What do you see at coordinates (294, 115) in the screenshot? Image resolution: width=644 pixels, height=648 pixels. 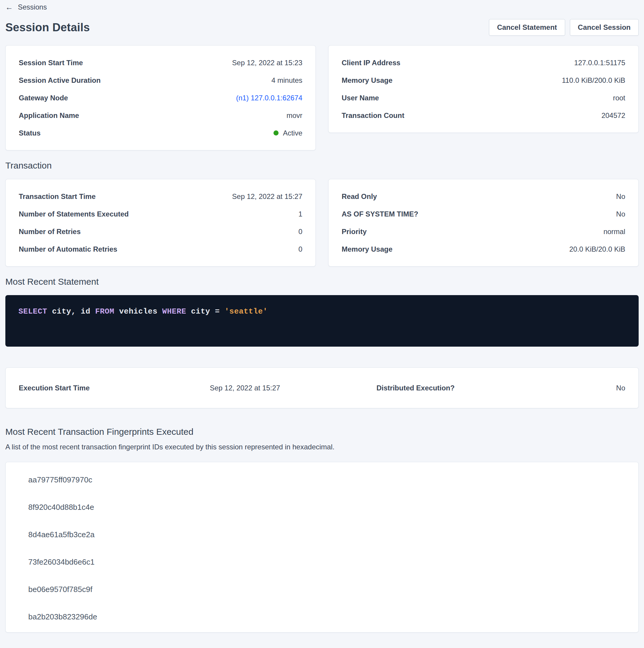 I see `row-value: movr` at bounding box center [294, 115].